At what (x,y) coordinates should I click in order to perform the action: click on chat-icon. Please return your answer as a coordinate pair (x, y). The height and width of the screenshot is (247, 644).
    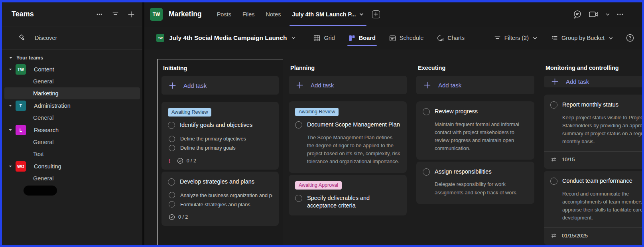
    Looking at the image, I should click on (577, 14).